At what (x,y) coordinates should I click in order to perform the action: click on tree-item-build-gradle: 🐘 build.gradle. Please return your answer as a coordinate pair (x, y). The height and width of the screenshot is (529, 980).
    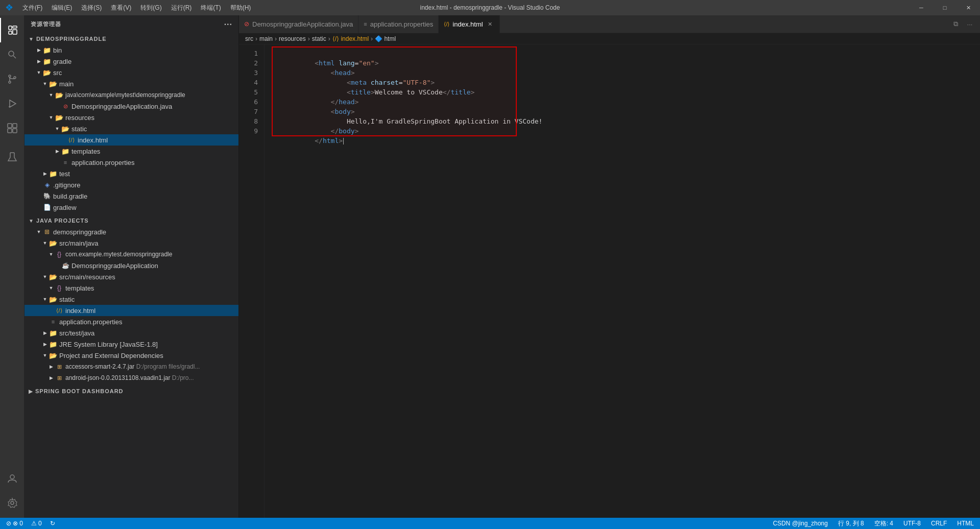
    Looking at the image, I should click on (132, 196).